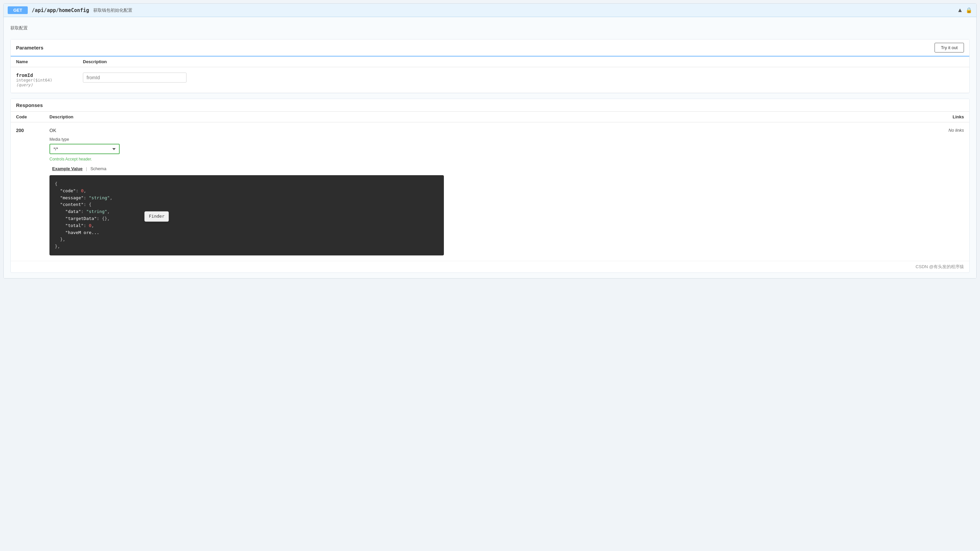 This screenshot has height=551, width=980. I want to click on param-name-cell: fromId integer($int64) (query), so click(49, 80).